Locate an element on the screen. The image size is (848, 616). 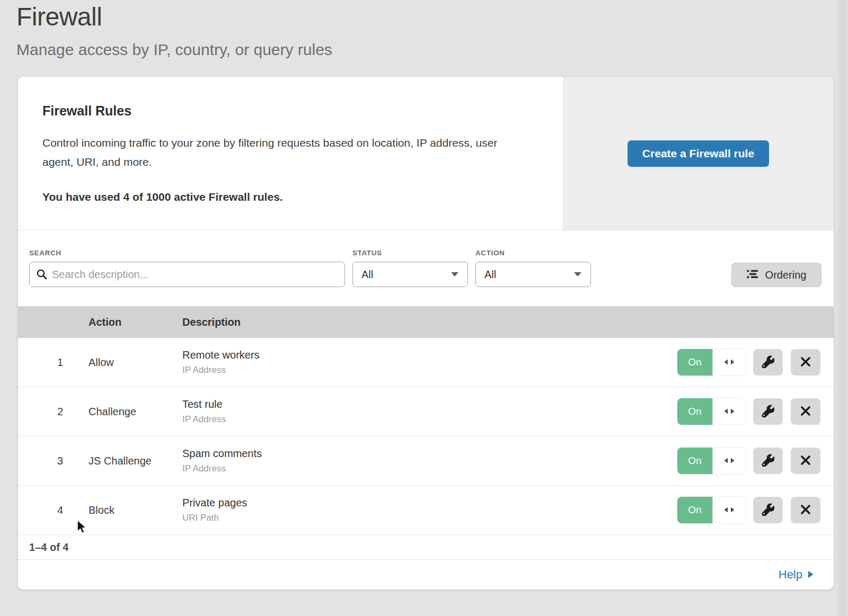
rule-description: Remote workers IP Address is located at coordinates (430, 362).